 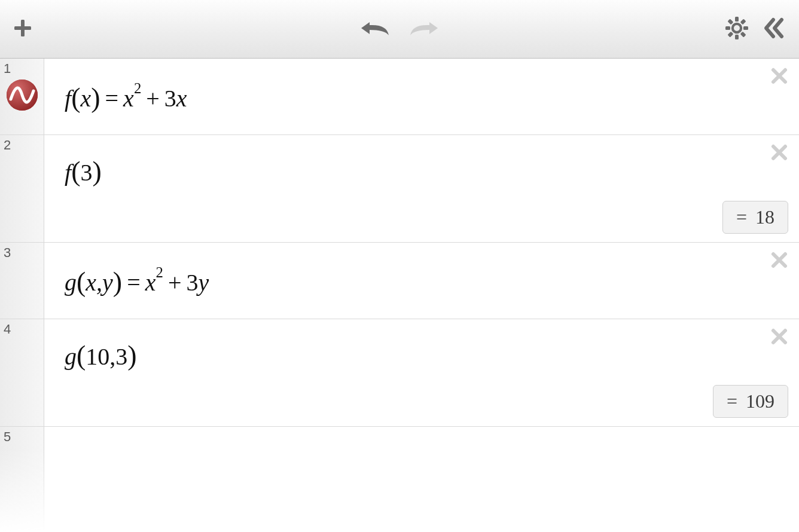 What do you see at coordinates (399, 29) in the screenshot?
I see `toolbar-center` at bounding box center [399, 29].